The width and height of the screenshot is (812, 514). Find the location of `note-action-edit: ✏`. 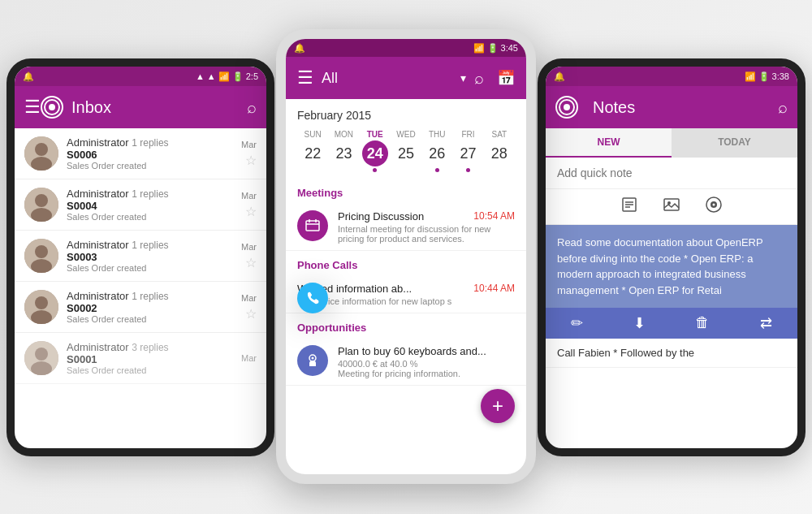

note-action-edit: ✏ is located at coordinates (577, 323).